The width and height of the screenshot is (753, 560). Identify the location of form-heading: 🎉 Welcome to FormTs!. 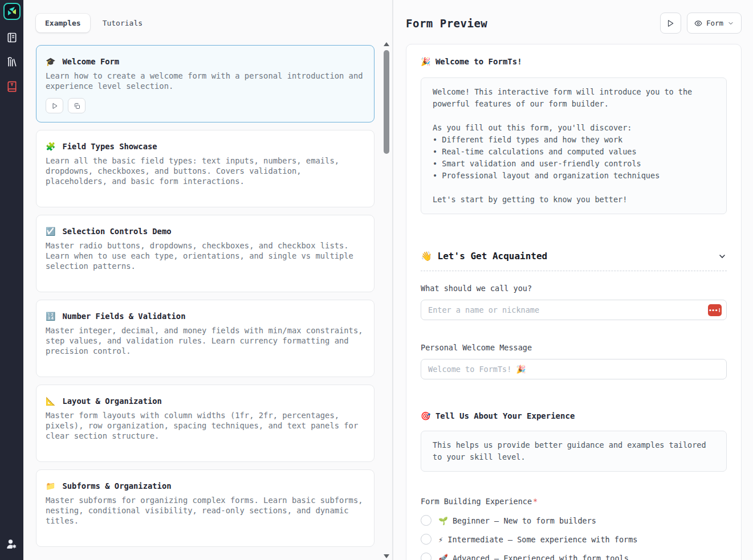
(573, 62).